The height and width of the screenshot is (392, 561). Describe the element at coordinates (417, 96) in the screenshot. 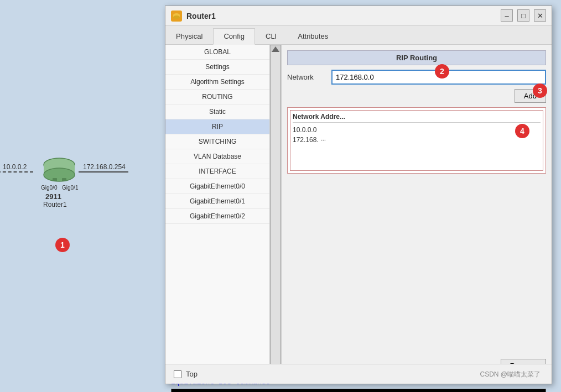

I see `add-row: Add` at that location.